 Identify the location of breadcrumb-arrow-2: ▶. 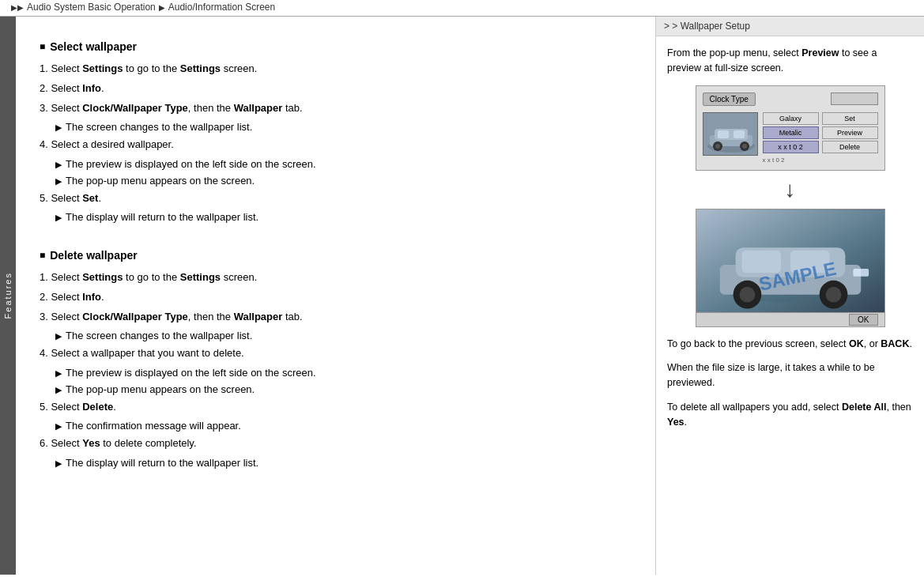
(162, 8).